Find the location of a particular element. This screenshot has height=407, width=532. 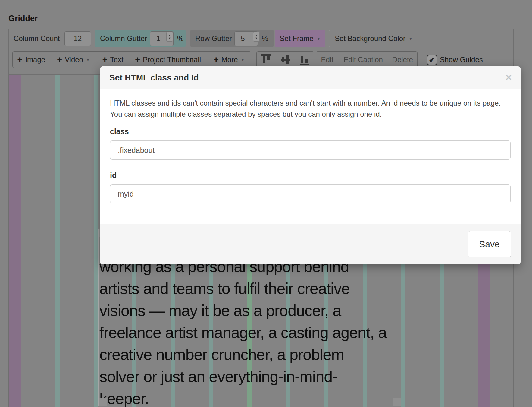

add-project-thumbnail-button: ✚ Project Thumbnail is located at coordinates (168, 60).